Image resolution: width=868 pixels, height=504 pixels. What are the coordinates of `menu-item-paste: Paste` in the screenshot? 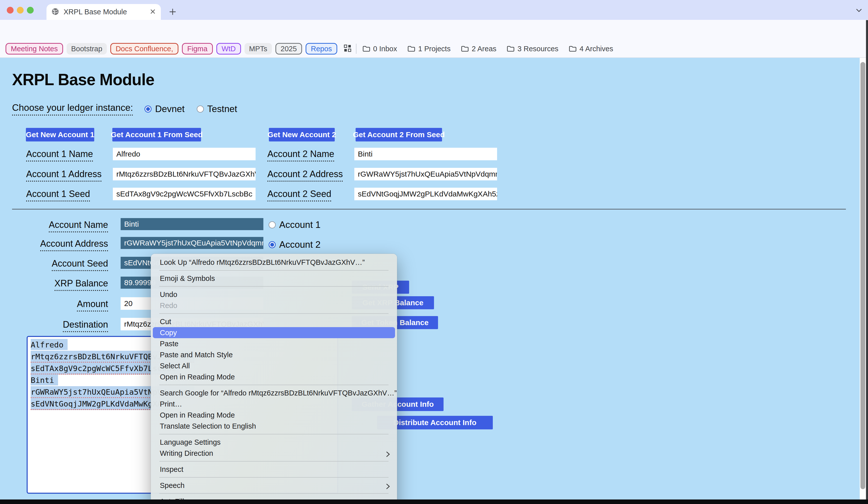 It's located at (274, 344).